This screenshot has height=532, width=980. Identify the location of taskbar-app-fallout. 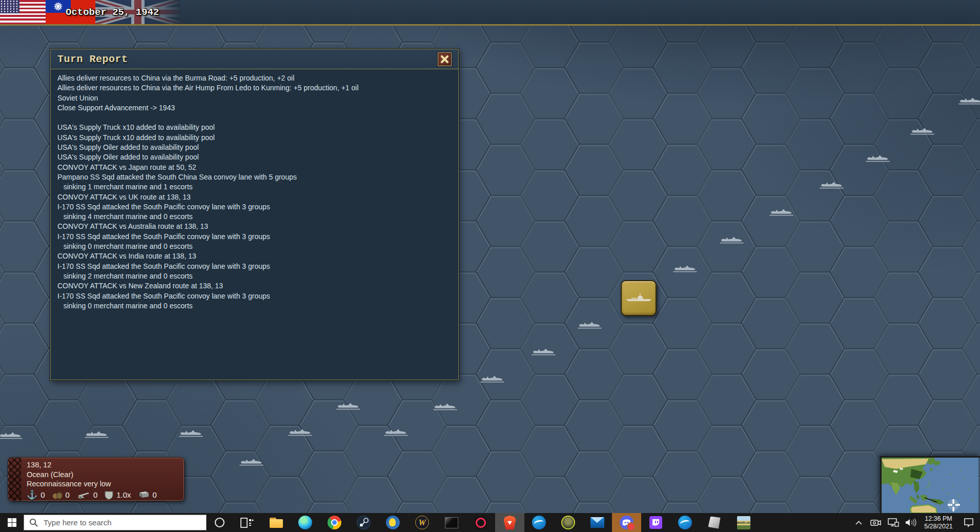
(393, 522).